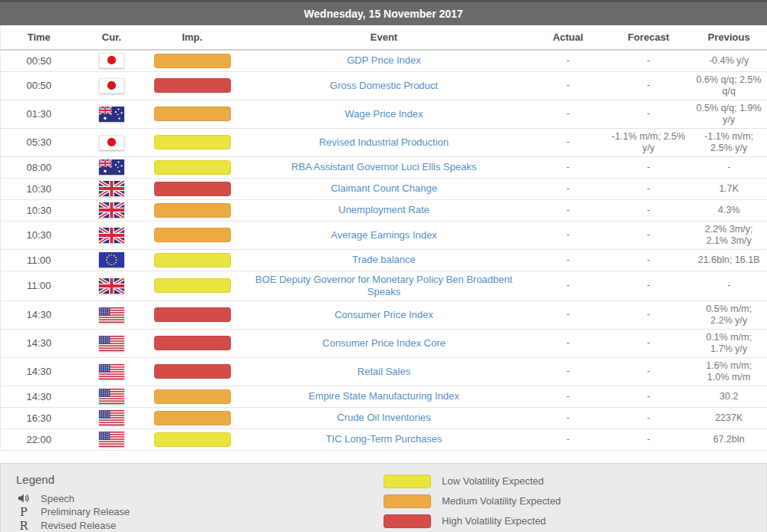 This screenshot has width=767, height=532. What do you see at coordinates (384, 210) in the screenshot?
I see `event-link: Unemployment Rate` at bounding box center [384, 210].